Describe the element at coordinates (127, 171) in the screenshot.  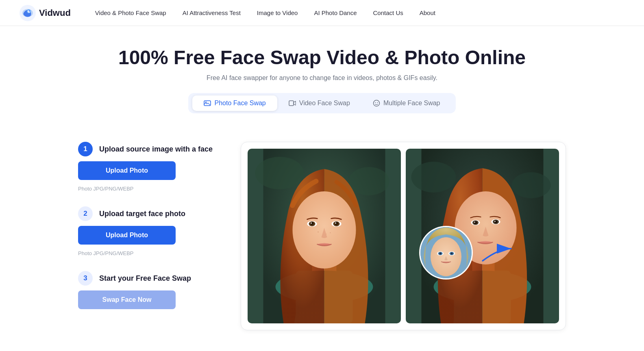
I see `upload-source-button: Upload Photo` at that location.